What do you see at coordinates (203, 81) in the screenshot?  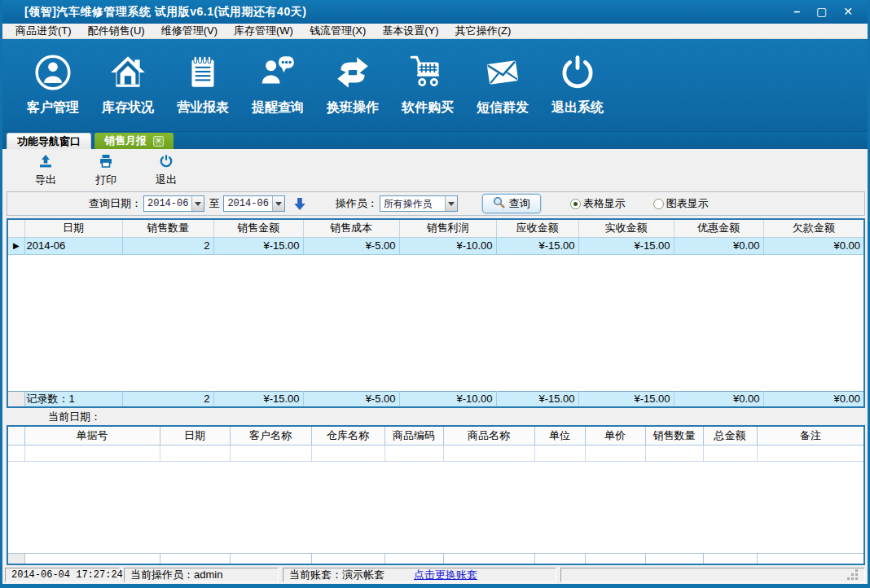 I see `toolbar-business-report: 营业报表` at bounding box center [203, 81].